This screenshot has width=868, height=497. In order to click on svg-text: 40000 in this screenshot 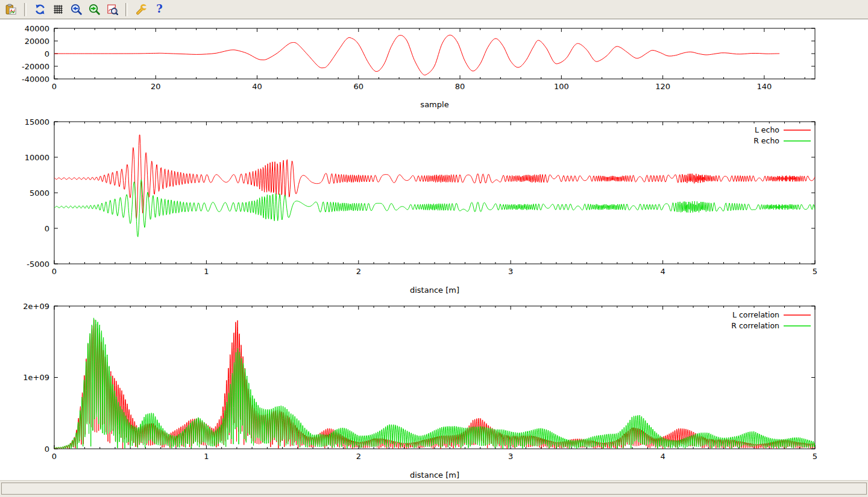, I will do `click(37, 29)`.